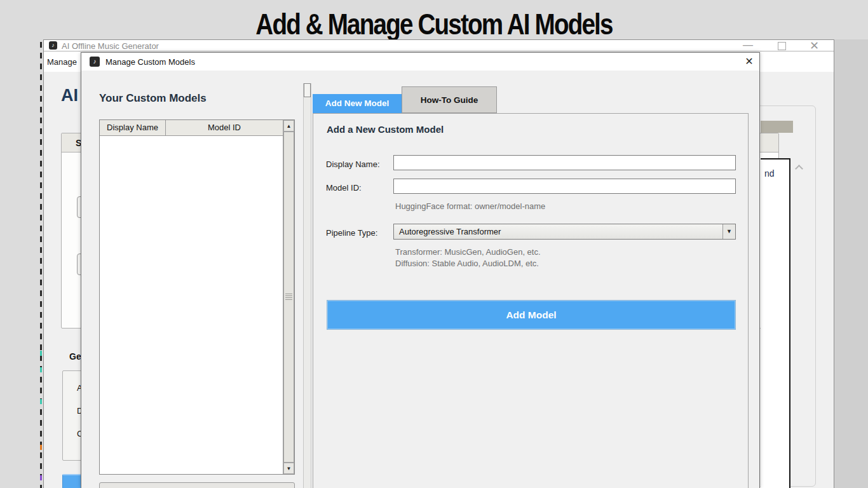 The width and height of the screenshot is (868, 488). Describe the element at coordinates (133, 128) in the screenshot. I see `column-header-display-name: Display Name` at that location.